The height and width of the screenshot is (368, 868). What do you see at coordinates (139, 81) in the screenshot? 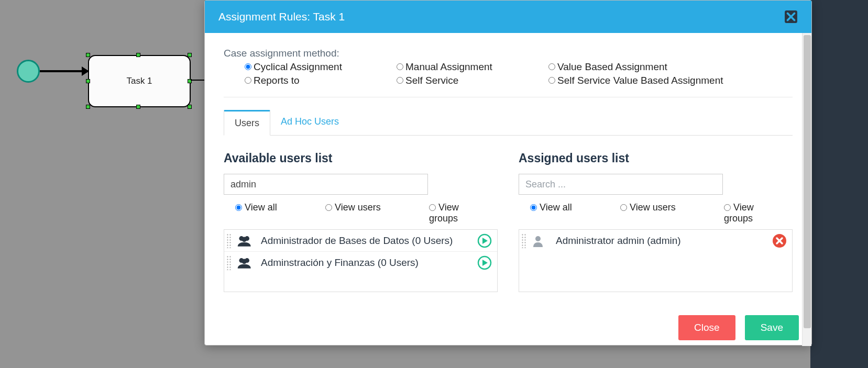
I see `bpmn-task: Task 1` at bounding box center [139, 81].